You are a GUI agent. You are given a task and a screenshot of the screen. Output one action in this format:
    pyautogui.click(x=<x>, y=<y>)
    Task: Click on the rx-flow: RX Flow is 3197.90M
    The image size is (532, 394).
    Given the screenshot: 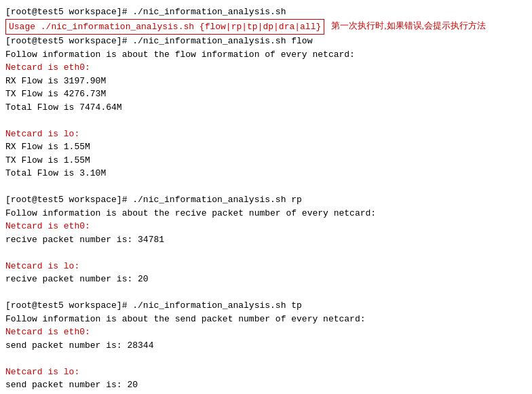 What is the action you would take?
    pyautogui.click(x=266, y=81)
    